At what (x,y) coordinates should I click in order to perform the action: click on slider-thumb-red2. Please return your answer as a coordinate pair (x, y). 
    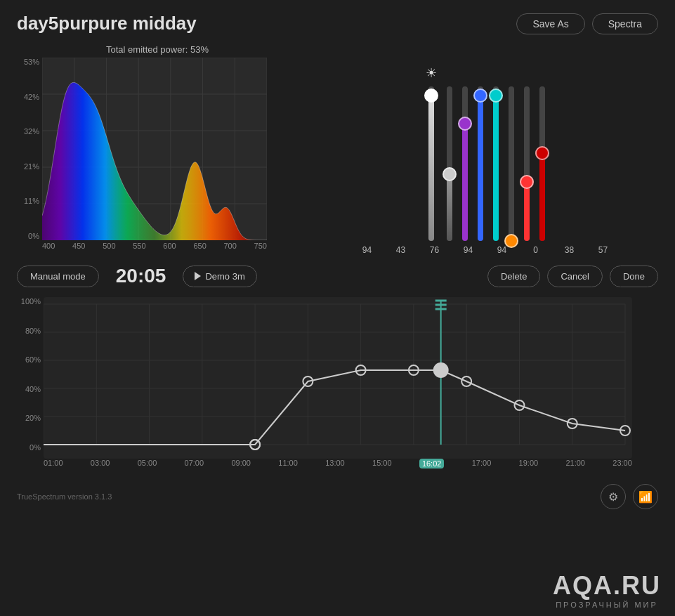
    Looking at the image, I should click on (542, 153).